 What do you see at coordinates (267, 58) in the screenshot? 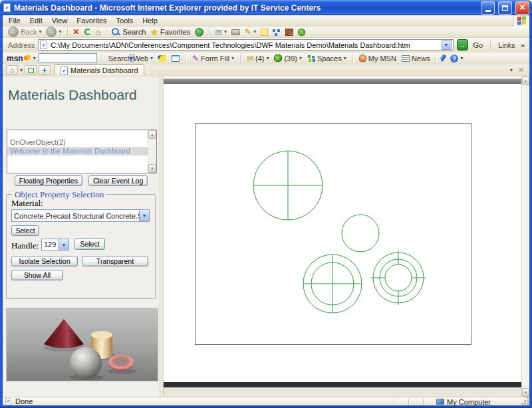
I see `hotmail-dropdown-icon: ▾` at bounding box center [267, 58].